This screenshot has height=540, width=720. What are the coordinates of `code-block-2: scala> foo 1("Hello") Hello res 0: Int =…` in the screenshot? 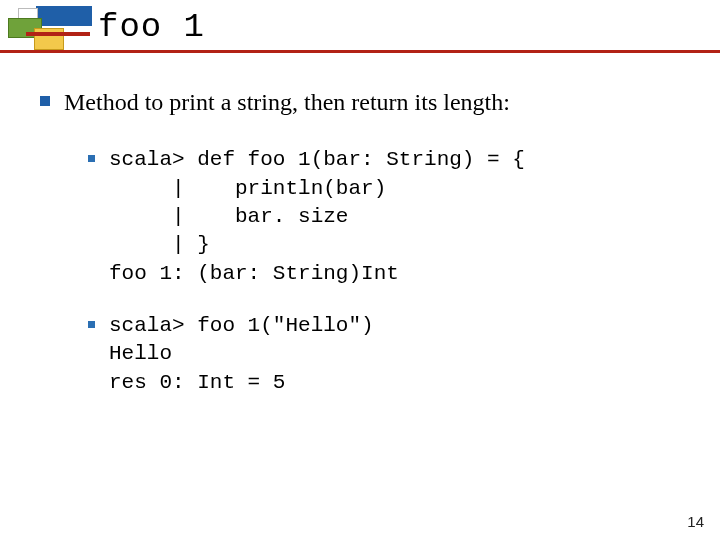 It's located at (242, 354).